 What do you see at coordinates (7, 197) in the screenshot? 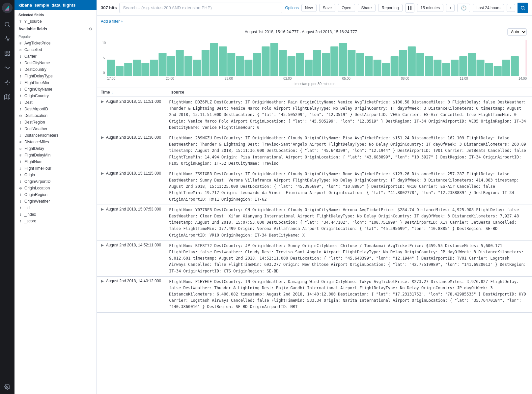
I see `icon-bar` at bounding box center [7, 197].